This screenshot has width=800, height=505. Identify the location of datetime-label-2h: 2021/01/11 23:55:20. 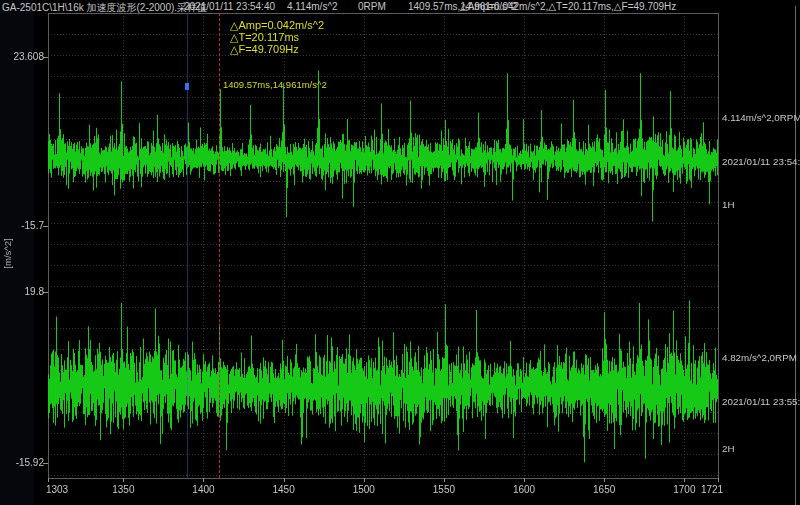
(761, 402).